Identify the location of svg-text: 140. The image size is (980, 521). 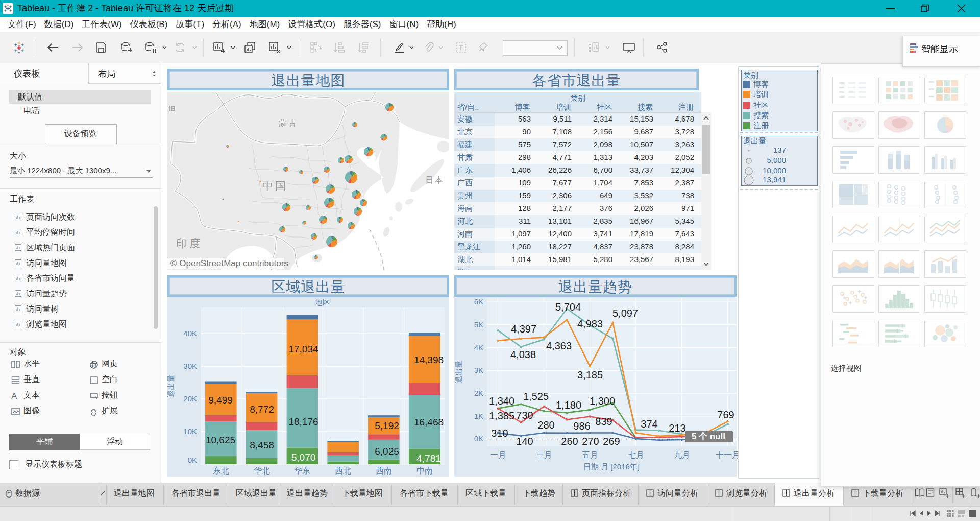
(525, 441).